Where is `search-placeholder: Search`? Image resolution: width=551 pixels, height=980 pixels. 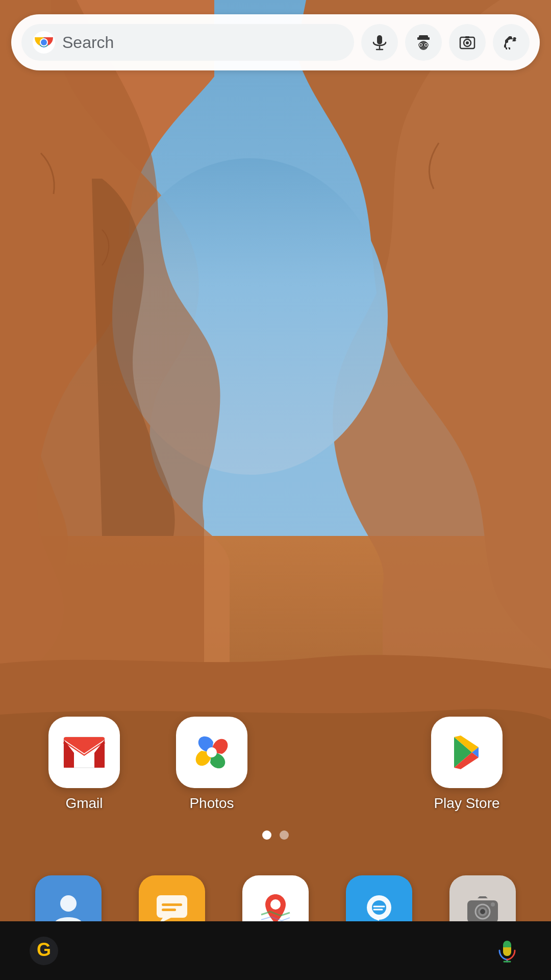 search-placeholder: Search is located at coordinates (203, 43).